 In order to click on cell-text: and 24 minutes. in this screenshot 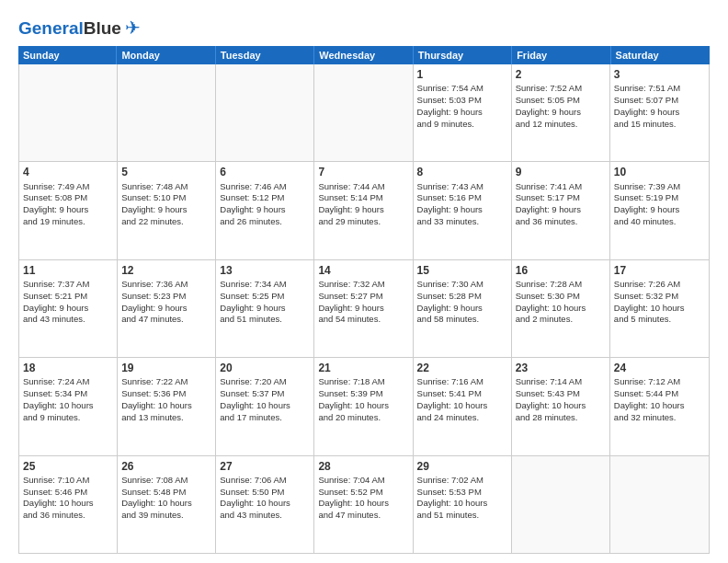, I will do `click(462, 418)`.